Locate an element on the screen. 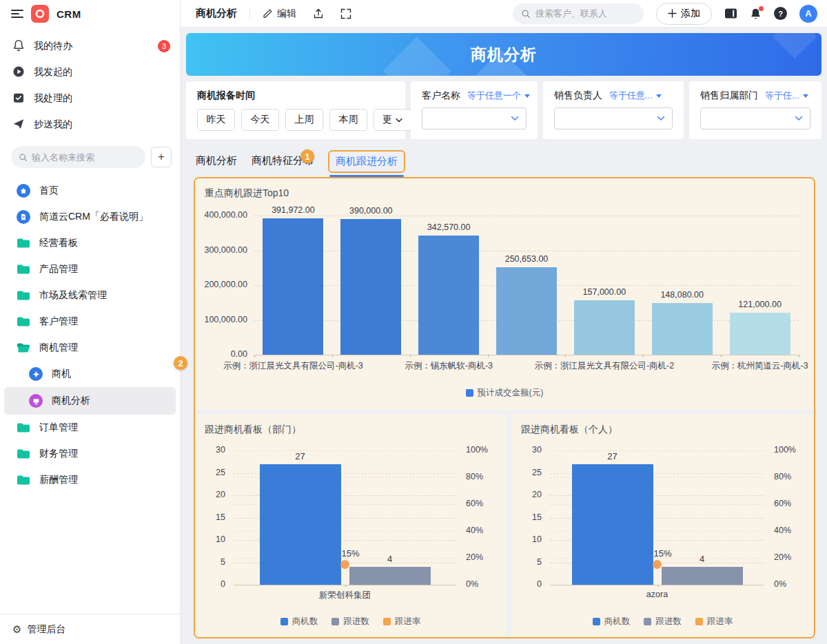  sidebar-nav: 首页简道云CRM「必看说明」经营看板产品管理市场及线索管理客户管理商机管理商机商… is located at coordinates (90, 394).